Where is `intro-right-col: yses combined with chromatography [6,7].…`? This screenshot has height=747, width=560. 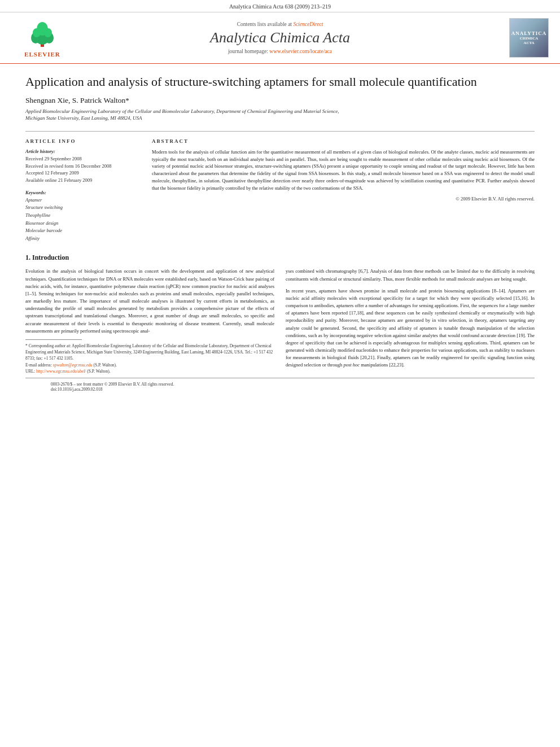 intro-right-col: yses combined with chromatography [6,7].… is located at coordinates (410, 321).